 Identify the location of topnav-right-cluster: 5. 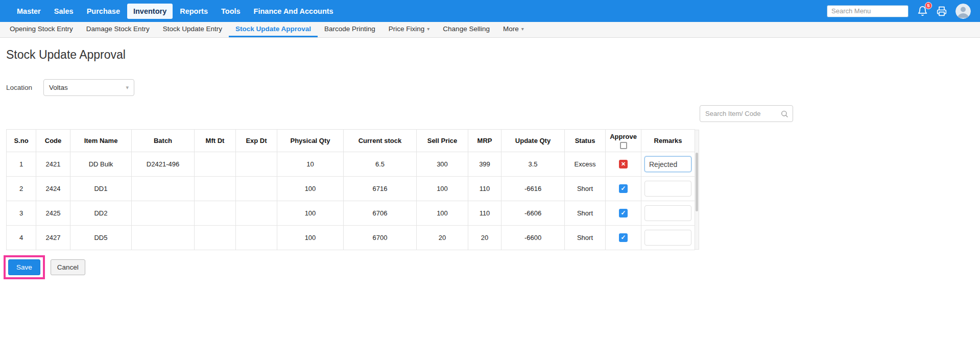
(899, 11).